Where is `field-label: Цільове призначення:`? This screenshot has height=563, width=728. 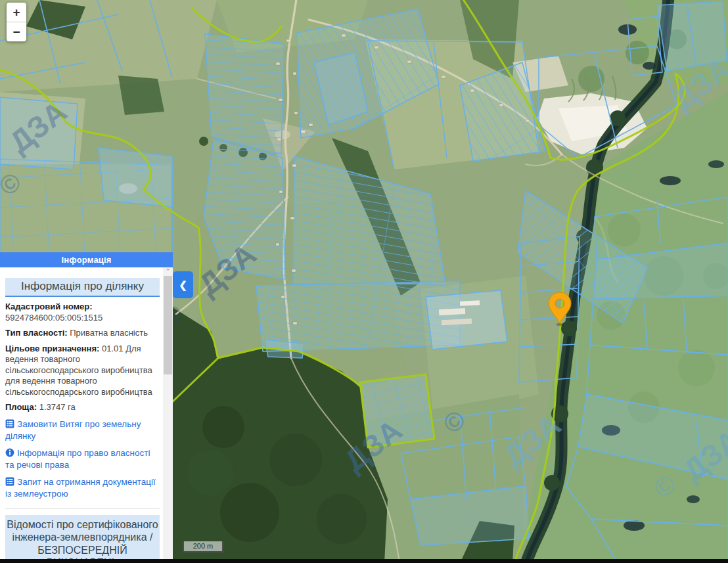 field-label: Цільове призначення: is located at coordinates (53, 348).